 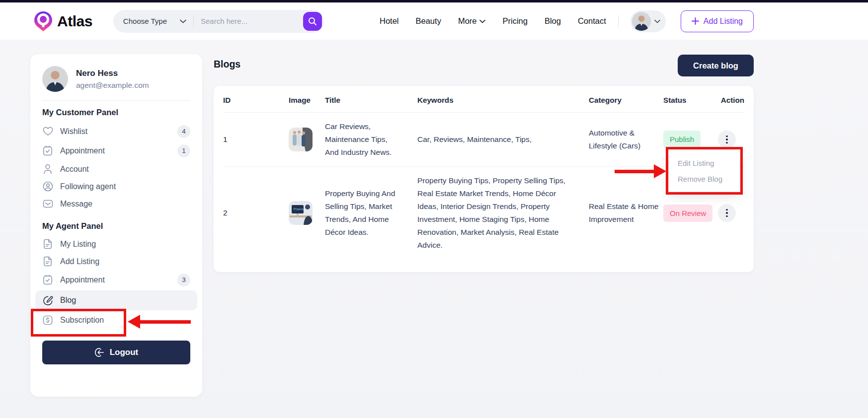 I want to click on nav-link-label: More, so click(x=468, y=21).